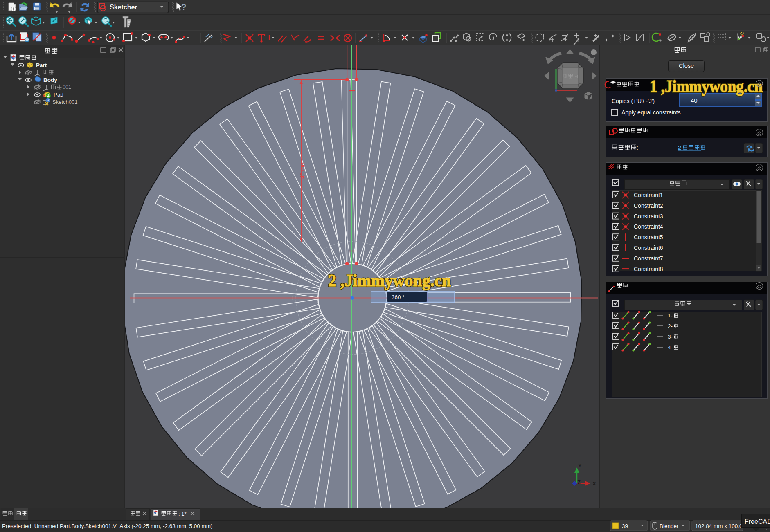 Image resolution: width=770 pixels, height=532 pixels. I want to click on svg-text: 3-, so click(670, 337).